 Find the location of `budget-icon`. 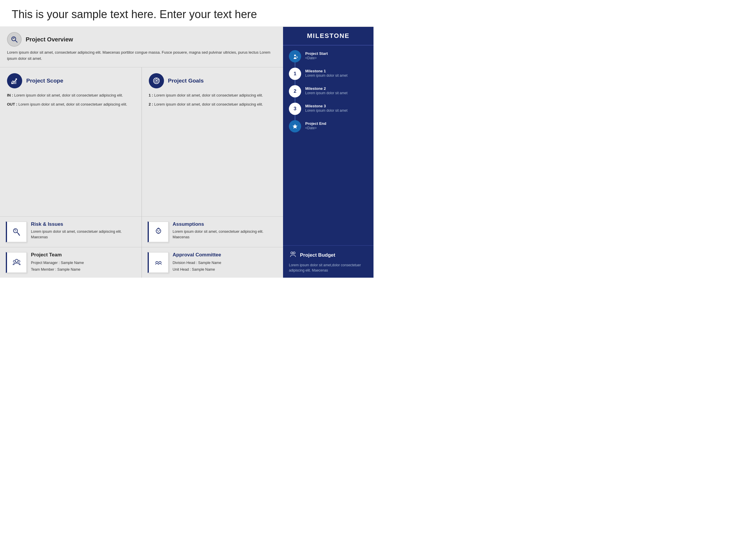

budget-icon is located at coordinates (293, 255).